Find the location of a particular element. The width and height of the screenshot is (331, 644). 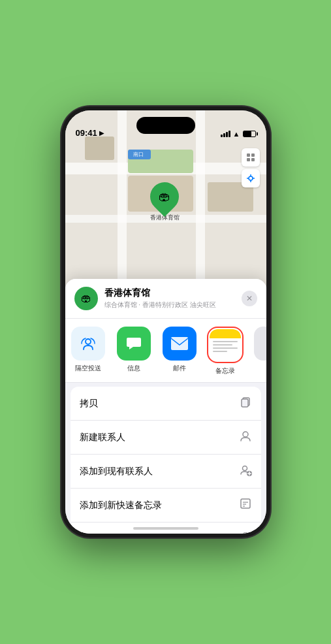

location-name: 香港体育馆 is located at coordinates (170, 293).